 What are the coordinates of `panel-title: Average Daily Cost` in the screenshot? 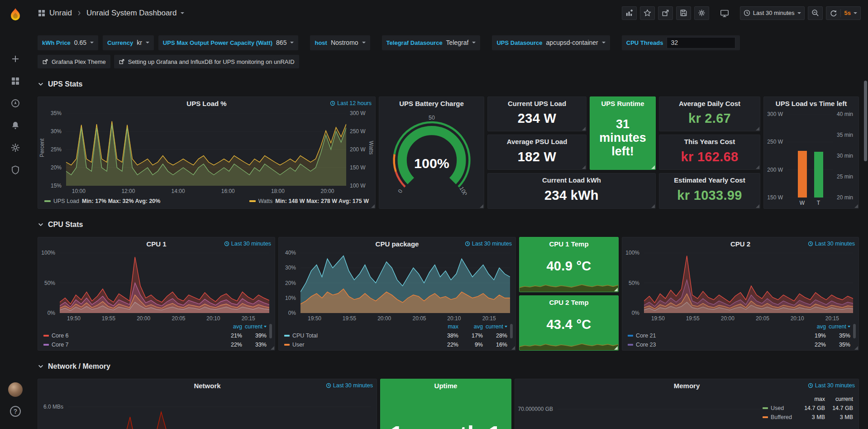 It's located at (710, 103).